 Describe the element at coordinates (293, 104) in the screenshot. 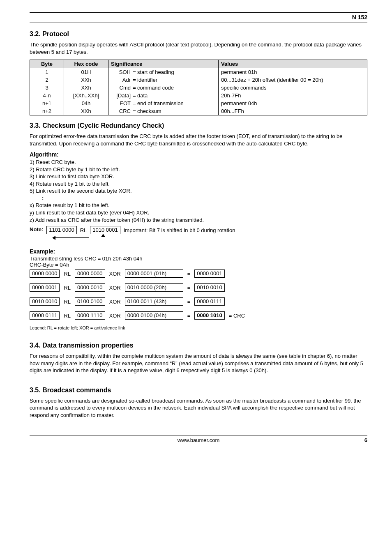

I see `cell-val: permanent 04h` at that location.